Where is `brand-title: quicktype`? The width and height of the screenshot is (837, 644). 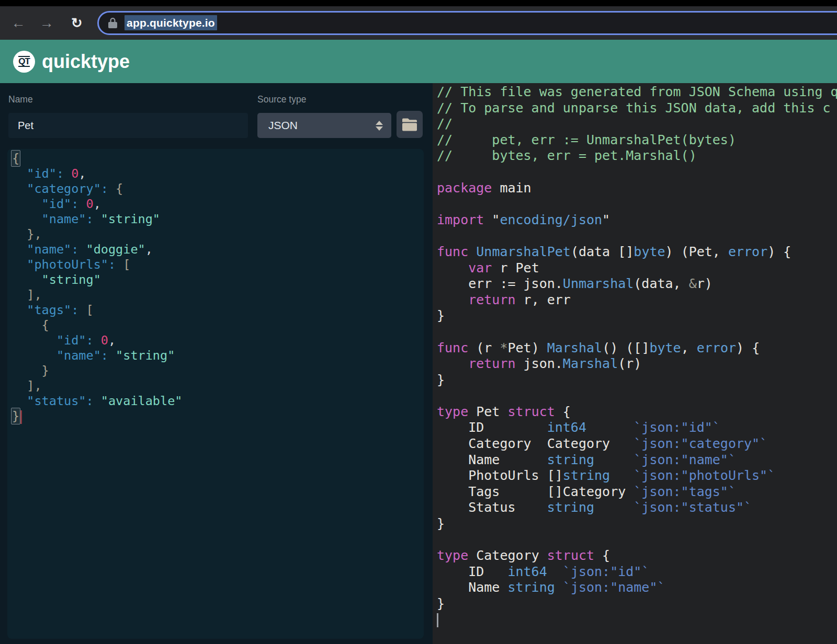
brand-title: quicktype is located at coordinates (86, 62).